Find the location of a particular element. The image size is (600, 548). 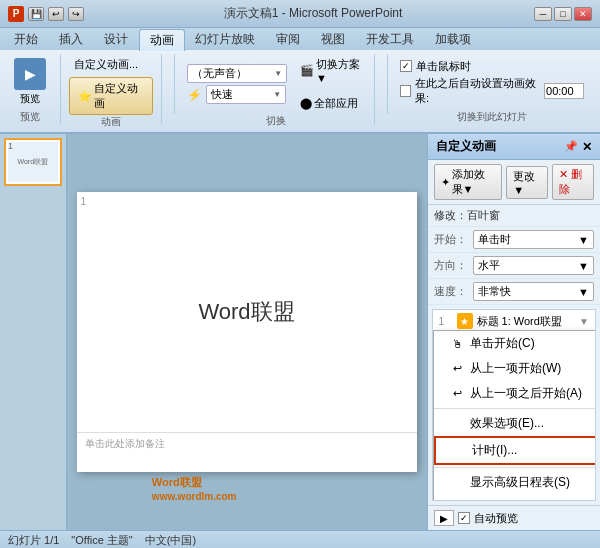

play-button: ▶ is located at coordinates (444, 518).